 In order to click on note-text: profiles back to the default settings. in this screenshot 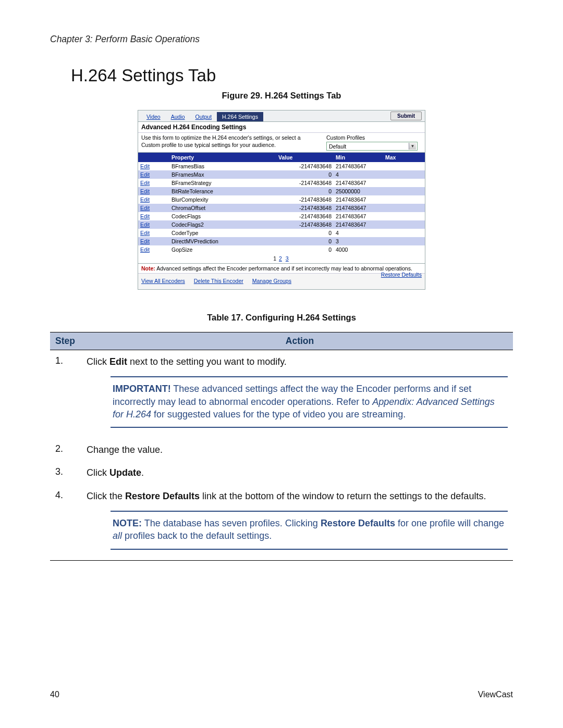, I will do `click(197, 536)`.